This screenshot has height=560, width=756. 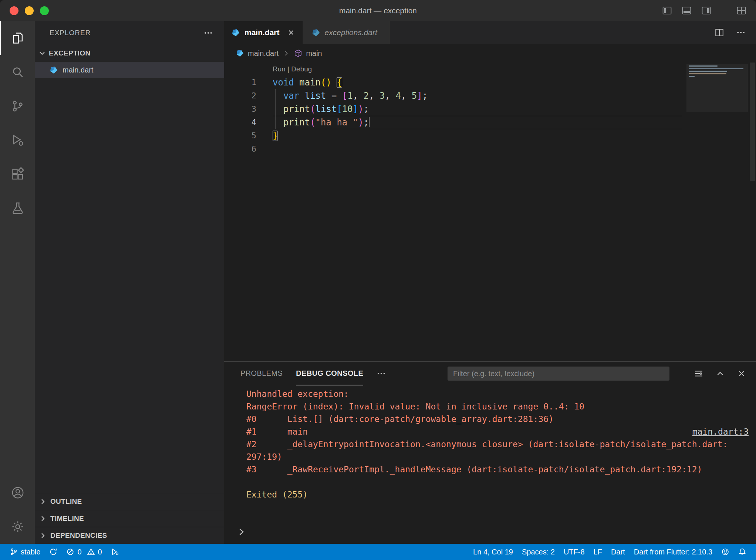 I want to click on minimize-window-button, so click(x=29, y=11).